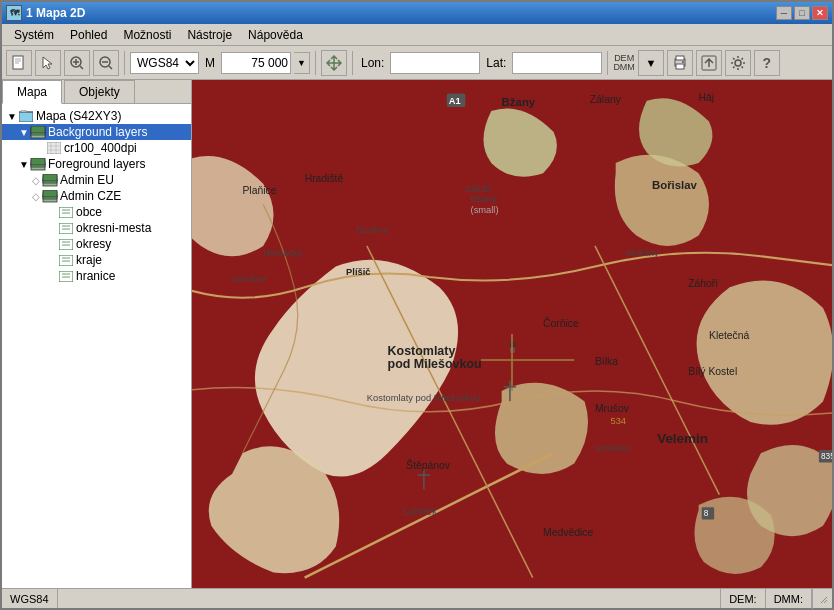  What do you see at coordinates (164, 63) in the screenshot?
I see `coord-system-select: WGS84 S-JTSK UTM` at bounding box center [164, 63].